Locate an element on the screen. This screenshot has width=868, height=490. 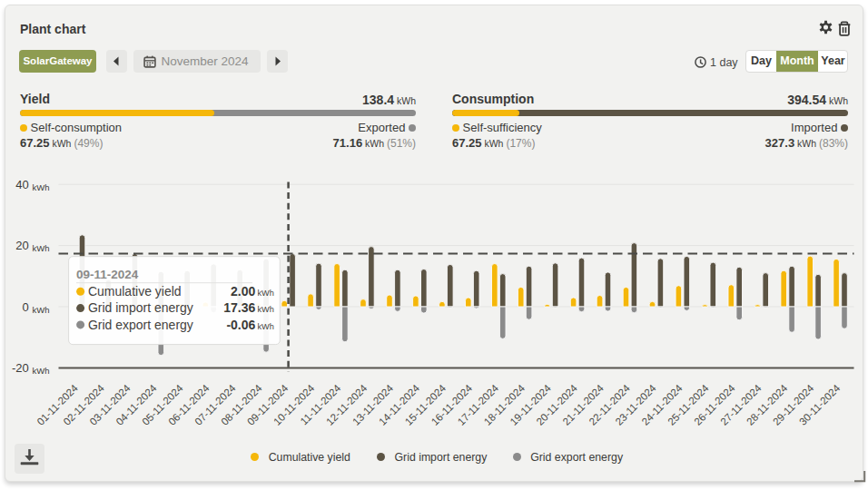
svg-text: 17.36 is located at coordinates (240, 308).